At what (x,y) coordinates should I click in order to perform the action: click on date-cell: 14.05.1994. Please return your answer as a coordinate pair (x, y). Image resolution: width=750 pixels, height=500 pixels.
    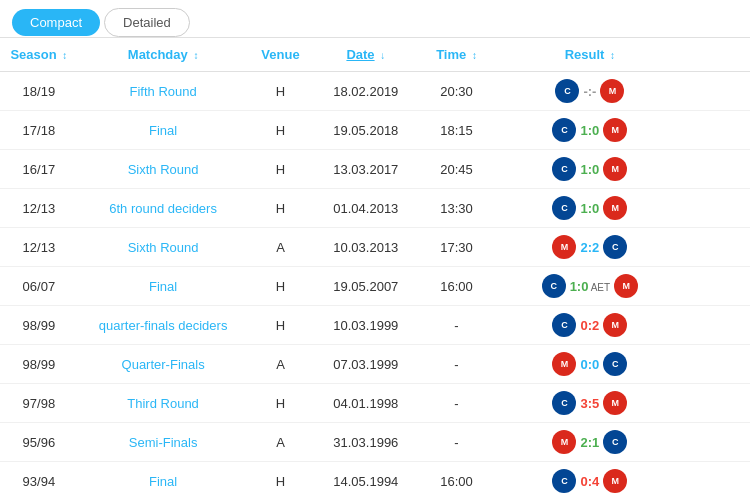
    Looking at the image, I should click on (366, 482).